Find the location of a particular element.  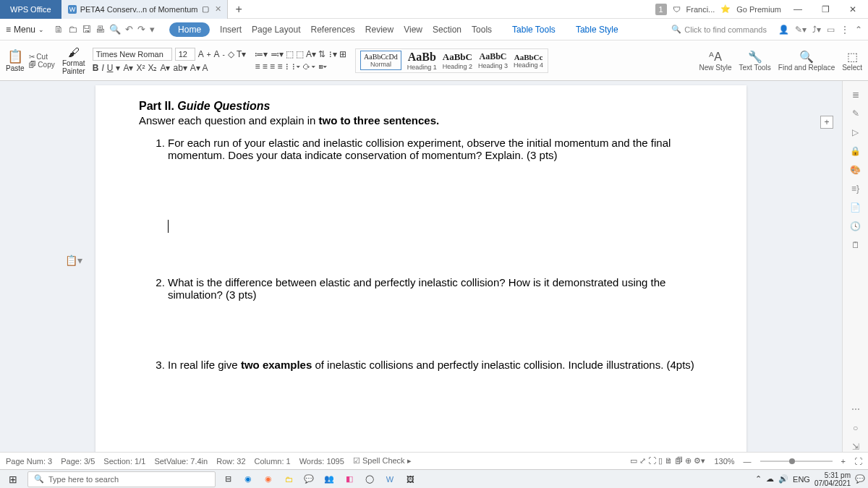

new-icon: 🗎 is located at coordinates (59, 29).